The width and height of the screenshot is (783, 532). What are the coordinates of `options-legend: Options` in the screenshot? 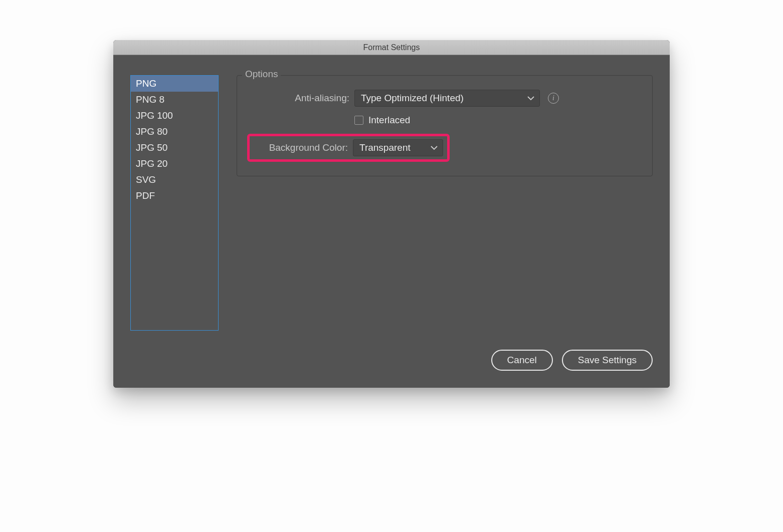 It's located at (262, 74).